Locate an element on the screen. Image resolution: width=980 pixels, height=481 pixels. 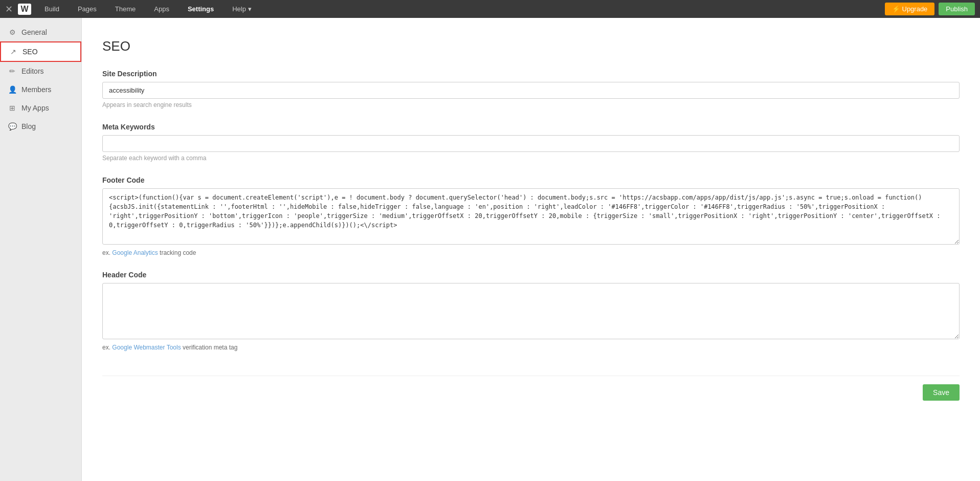
header-code-textarea is located at coordinates (531, 311).